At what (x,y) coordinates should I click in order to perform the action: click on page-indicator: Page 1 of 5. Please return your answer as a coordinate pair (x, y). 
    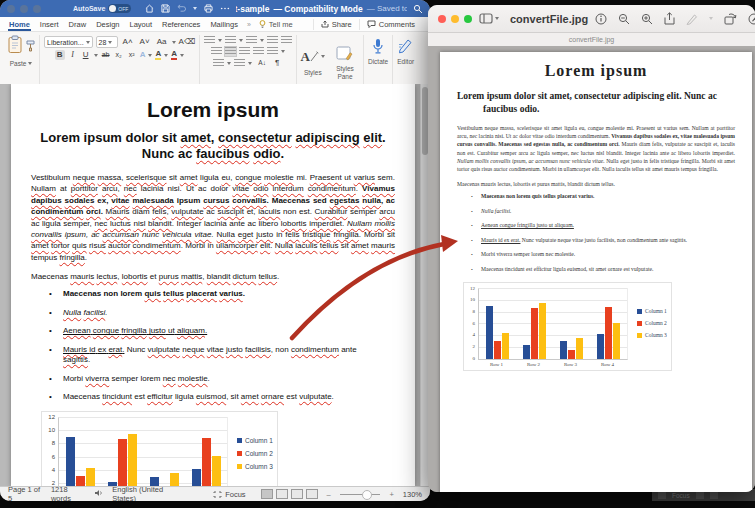
    Looking at the image, I should click on (25, 493).